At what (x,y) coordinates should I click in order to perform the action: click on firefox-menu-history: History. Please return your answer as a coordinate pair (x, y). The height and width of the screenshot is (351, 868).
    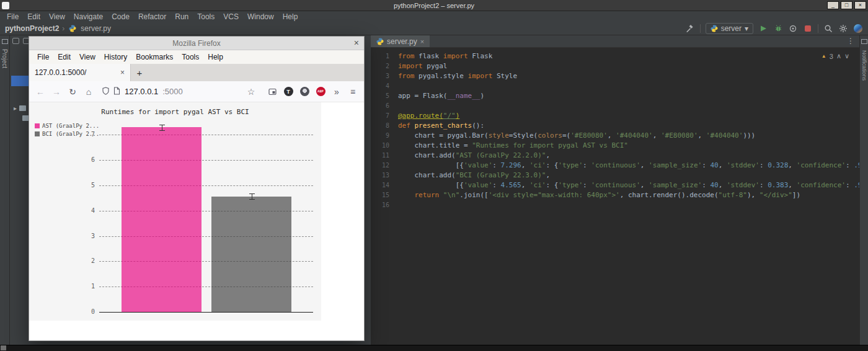
    Looking at the image, I should click on (115, 57).